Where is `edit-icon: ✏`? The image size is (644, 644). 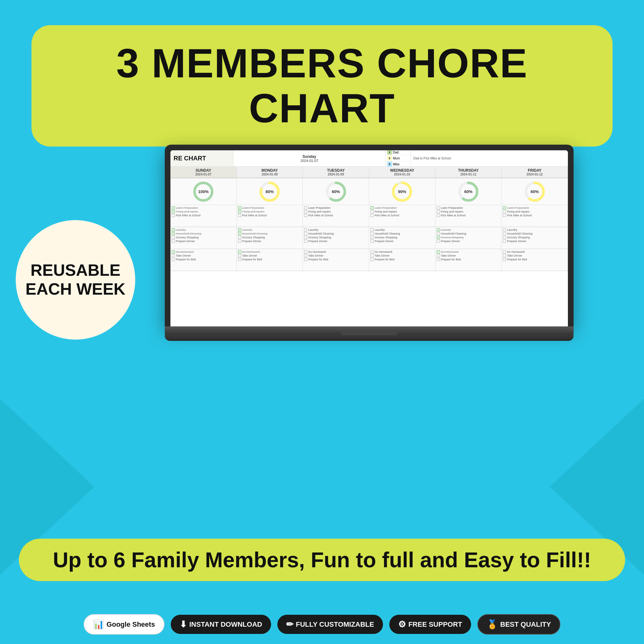
edit-icon: ✏ is located at coordinates (290, 624).